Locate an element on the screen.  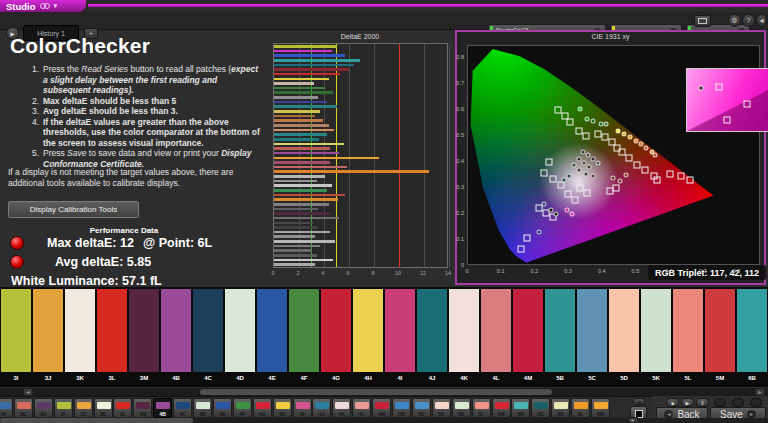
color-patch-5K is located at coordinates (656, 330).